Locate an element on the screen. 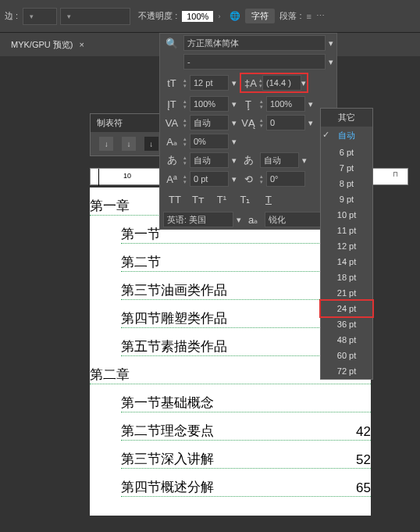 This screenshot has height=532, width=420. dropdown-item-highlighted: 24 pt is located at coordinates (347, 309).